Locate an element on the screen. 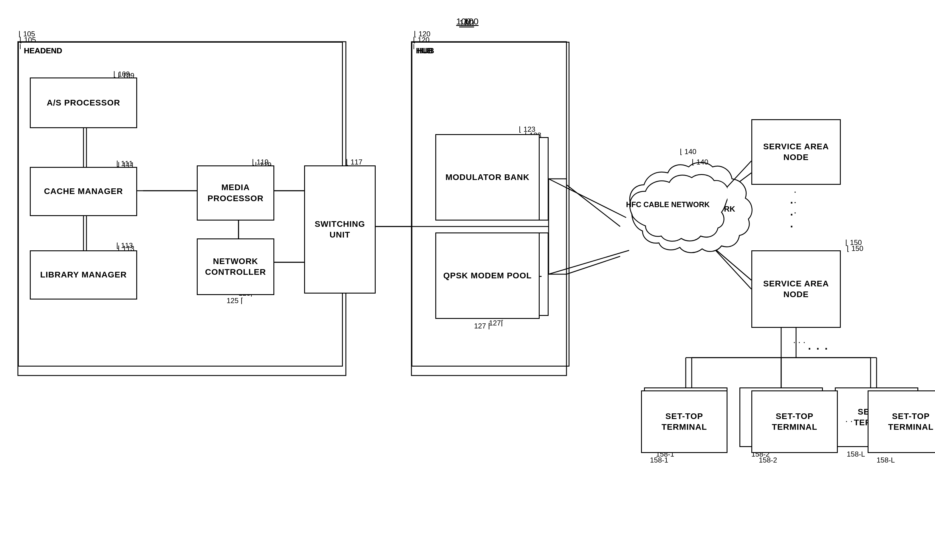 Image resolution: width=935 pixels, height=560 pixels. set-top-terminal-1: SET-TOP TERMINAL is located at coordinates (684, 422).